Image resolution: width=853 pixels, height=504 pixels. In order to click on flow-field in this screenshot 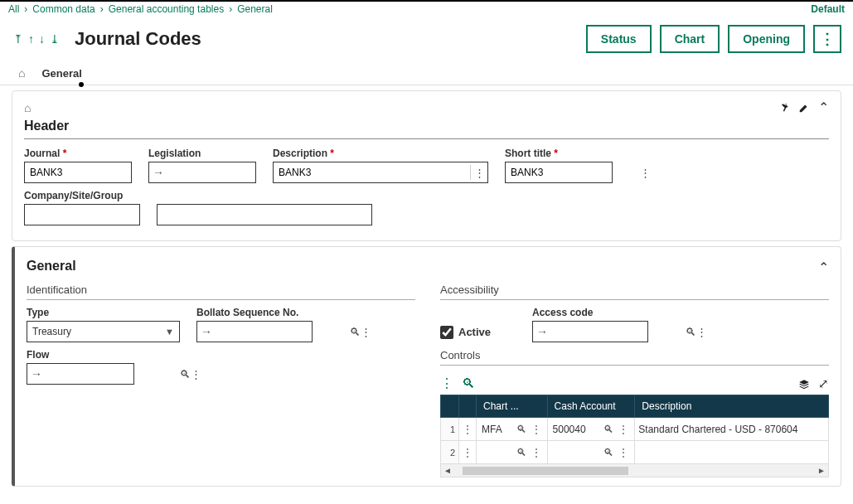, I will do `click(113, 374)`.